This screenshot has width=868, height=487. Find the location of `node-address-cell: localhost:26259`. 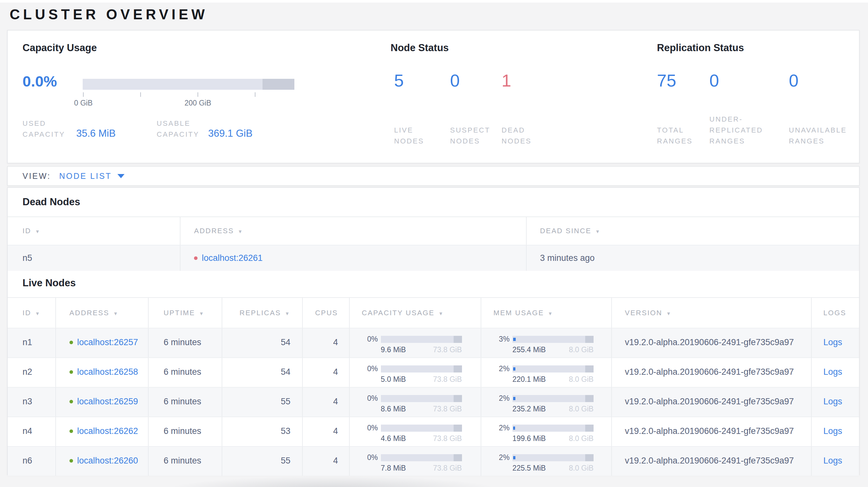

node-address-cell: localhost:26259 is located at coordinates (102, 402).